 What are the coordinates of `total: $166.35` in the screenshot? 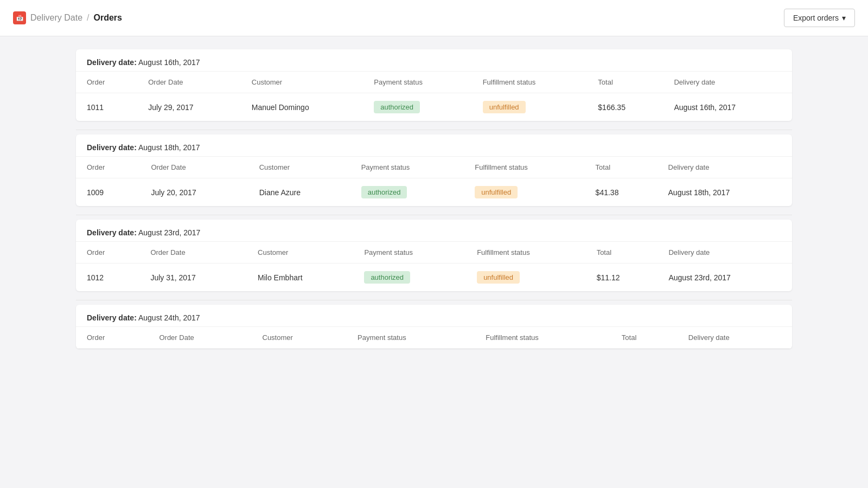 It's located at (625, 107).